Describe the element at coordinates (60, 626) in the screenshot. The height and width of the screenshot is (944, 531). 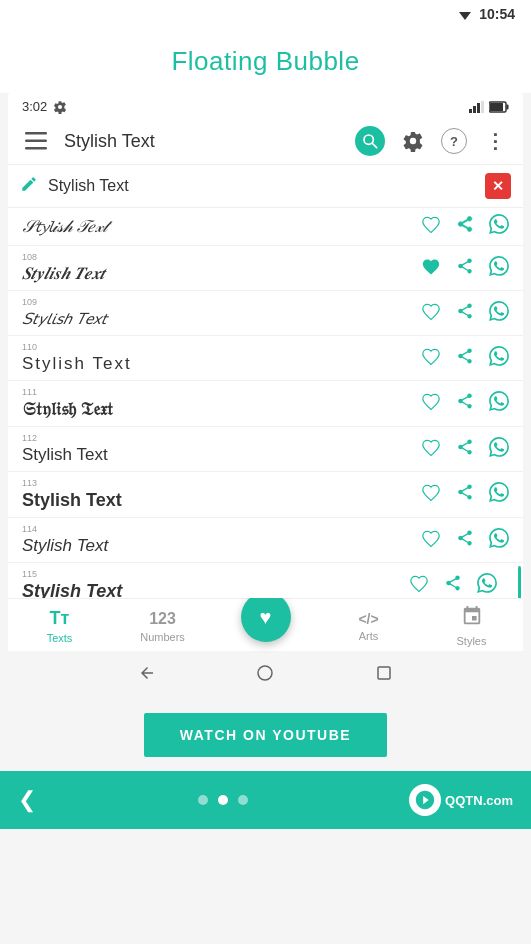
I see `nav-texts: Tт Texts` at that location.